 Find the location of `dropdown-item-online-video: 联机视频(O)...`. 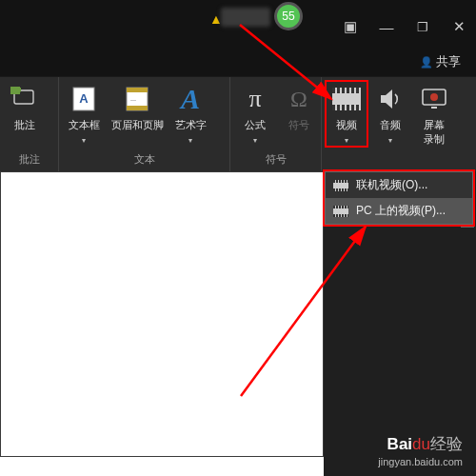

dropdown-item-online-video: 联机视频(O)... is located at coordinates (399, 185).